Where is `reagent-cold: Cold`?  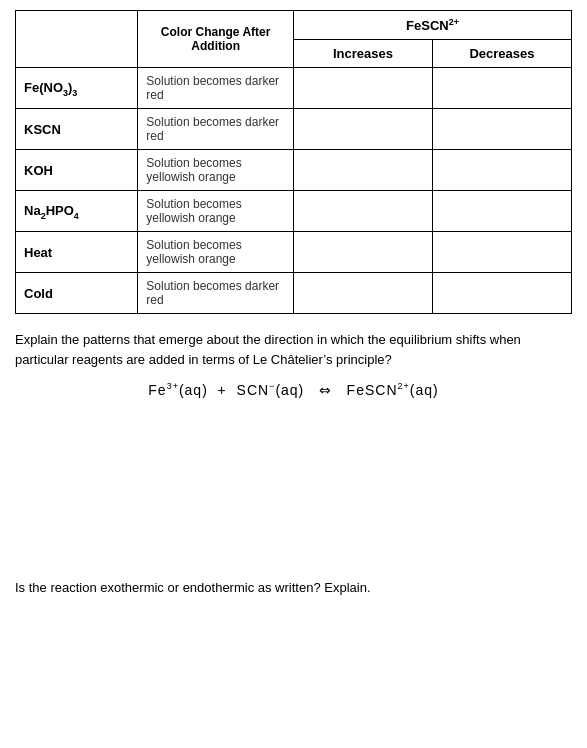
reagent-cold: Cold is located at coordinates (77, 294).